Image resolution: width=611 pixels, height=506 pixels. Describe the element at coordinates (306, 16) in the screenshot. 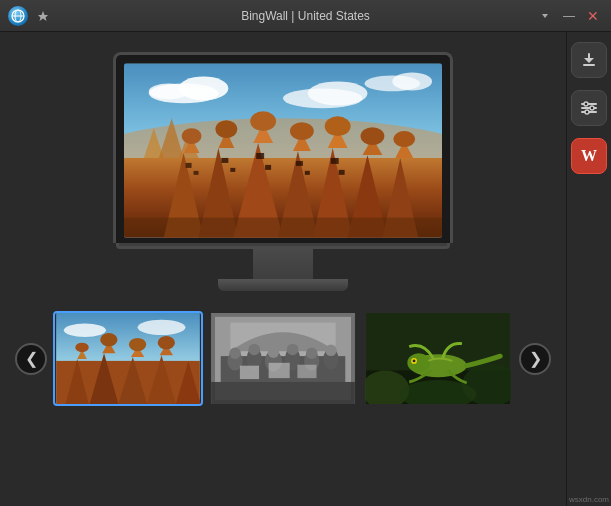

I see `titlebar: BingWall | United States — ✕` at that location.